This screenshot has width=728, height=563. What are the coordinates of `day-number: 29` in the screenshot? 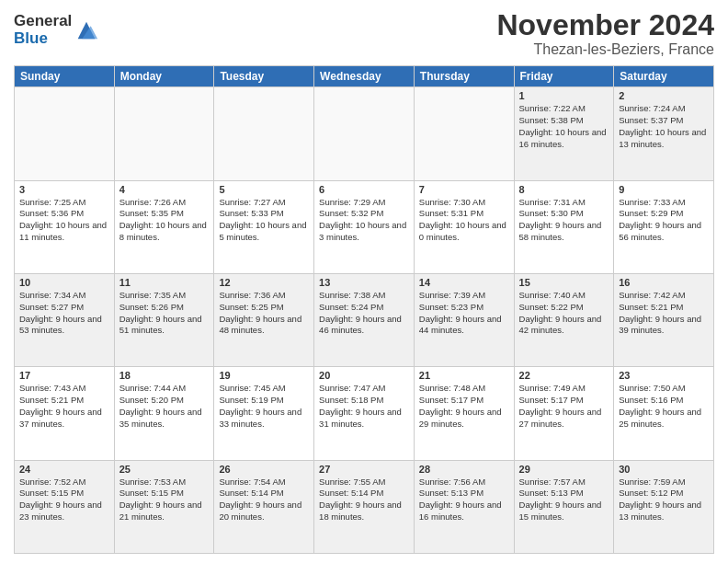 It's located at (564, 469).